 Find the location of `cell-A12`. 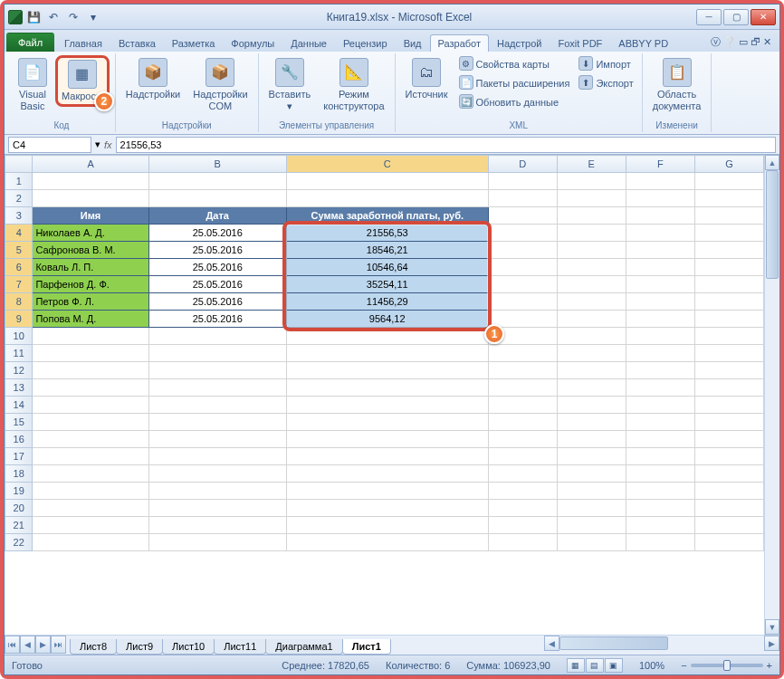

cell-A12 is located at coordinates (91, 371).